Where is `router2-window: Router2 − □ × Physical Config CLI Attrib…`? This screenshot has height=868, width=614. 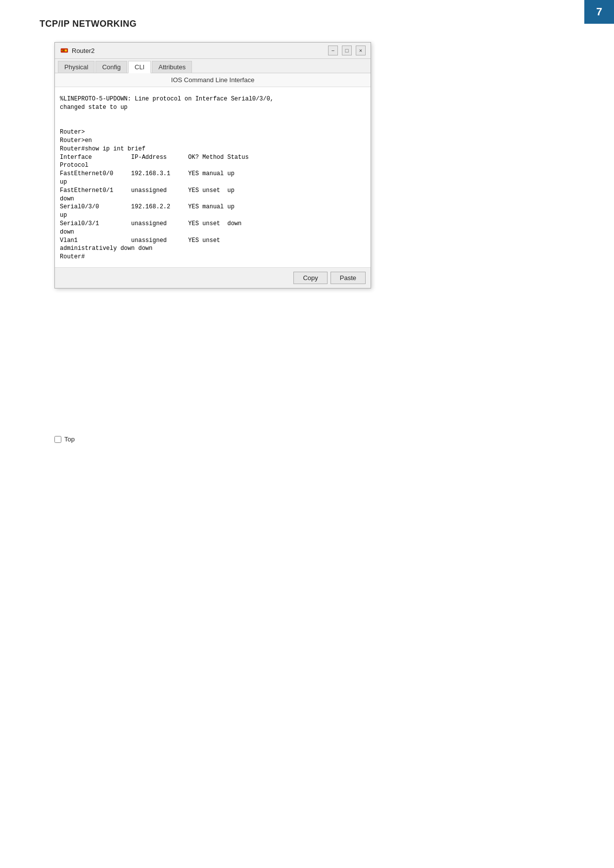
router2-window: Router2 − □ × Physical Config CLI Attrib… is located at coordinates (213, 165).